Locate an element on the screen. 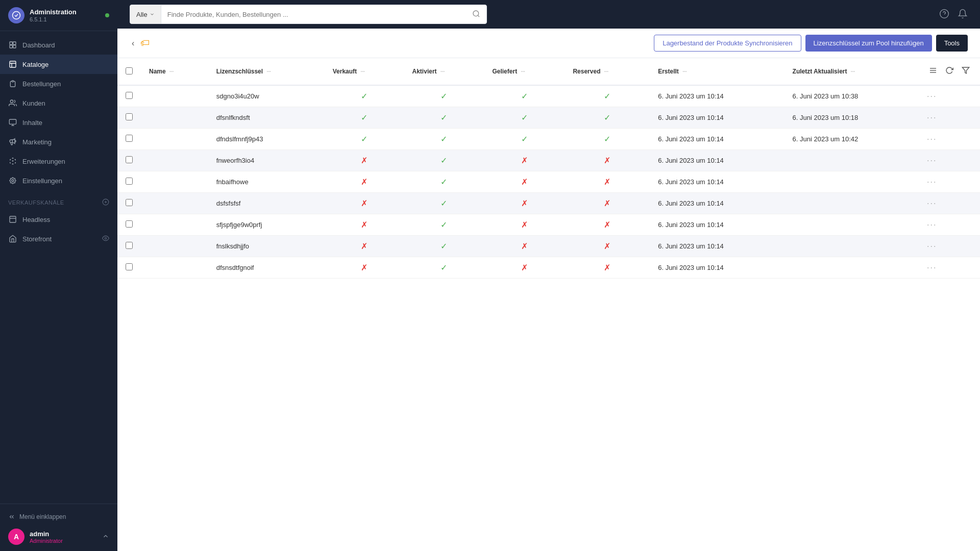  tools-button: Tools is located at coordinates (952, 43).